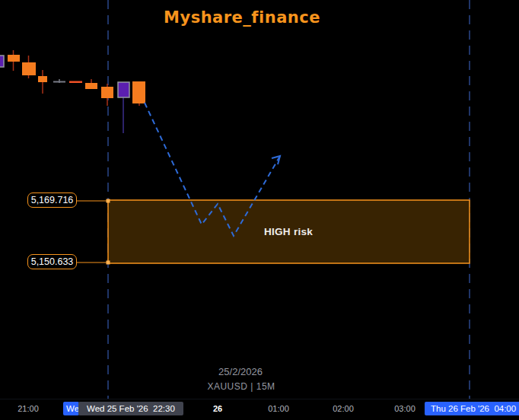 The image size is (519, 420). I want to click on time-tick-label: 03:00, so click(405, 409).